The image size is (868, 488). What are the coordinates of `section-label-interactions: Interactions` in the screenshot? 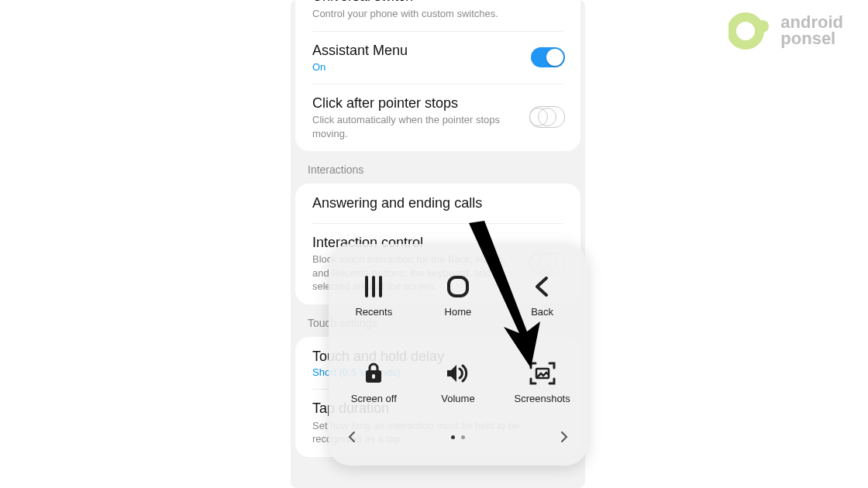 It's located at (438, 167).